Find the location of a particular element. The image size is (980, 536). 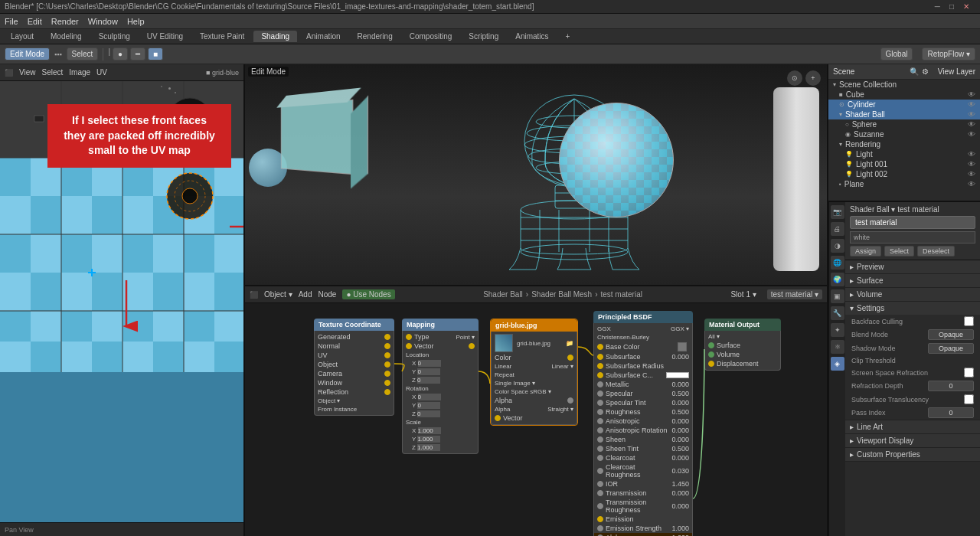

uv-uv-menu: UV is located at coordinates (102, 72).